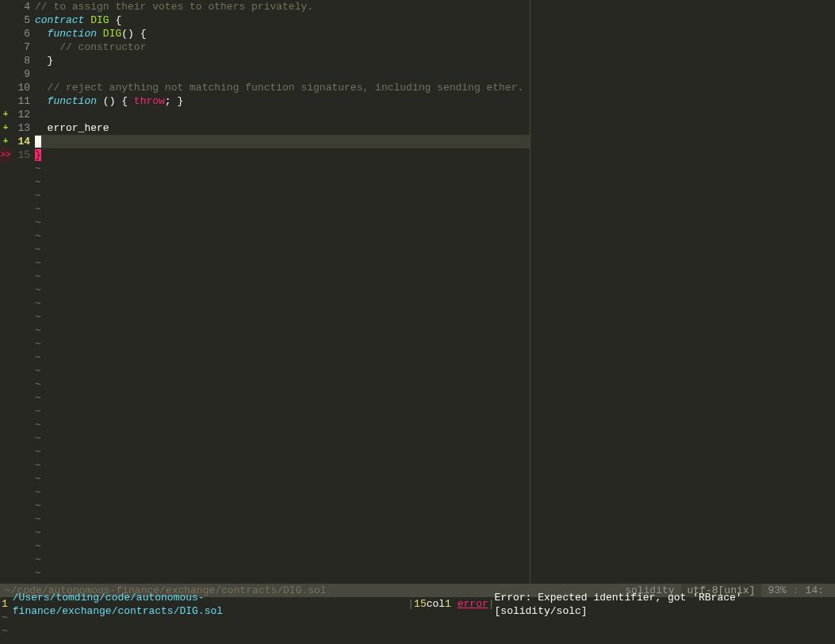 Image resolution: width=835 pixels, height=644 pixels. I want to click on line-number: 15, so click(21, 155).